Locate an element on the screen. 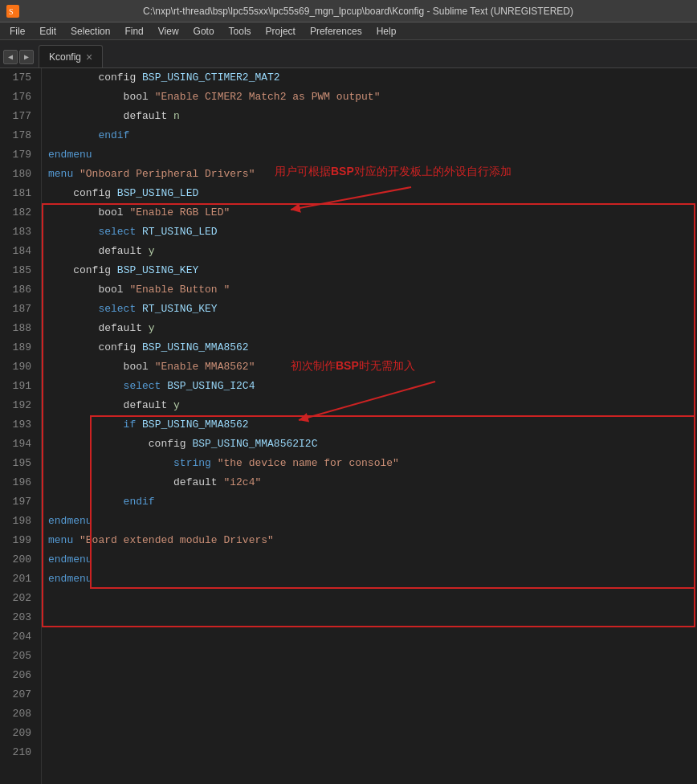  line-number: 207 is located at coordinates (19, 695).